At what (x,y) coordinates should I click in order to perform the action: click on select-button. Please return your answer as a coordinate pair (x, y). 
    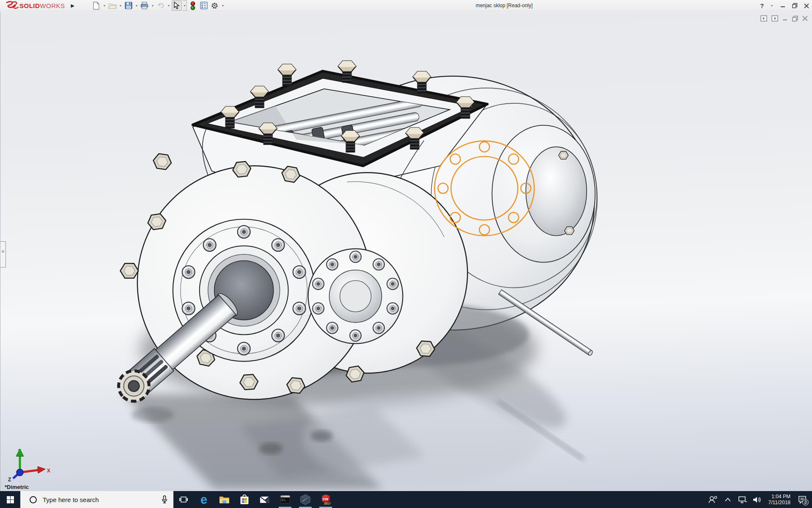
    Looking at the image, I should click on (177, 6).